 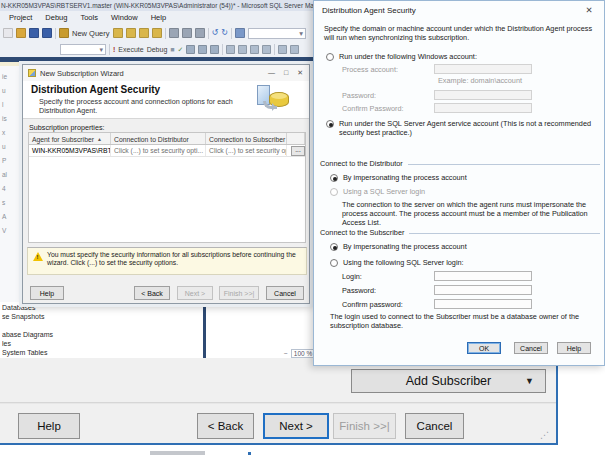 I want to click on copy-icon, so click(x=187, y=33).